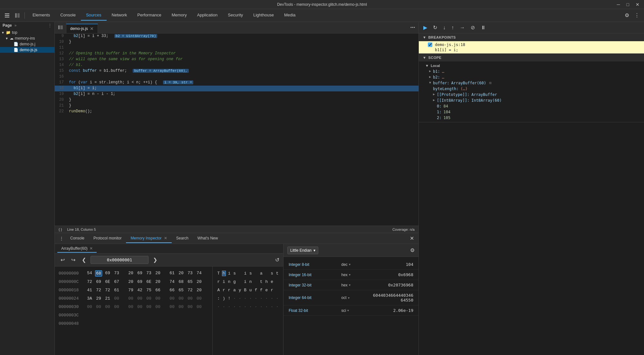 The width and height of the screenshot is (644, 355). Describe the element at coordinates (181, 274) in the screenshot. I see `byte-0-9: 20` at that location.